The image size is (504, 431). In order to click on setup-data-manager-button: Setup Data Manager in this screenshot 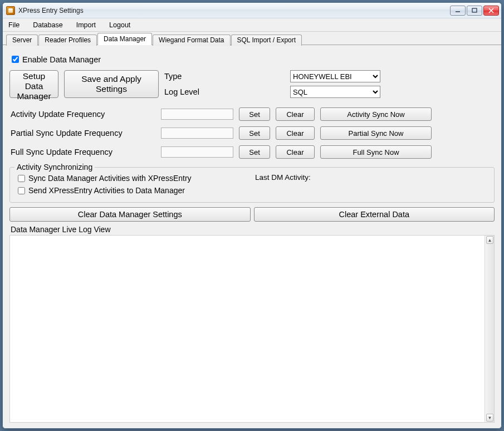, I will do `click(34, 84)`.